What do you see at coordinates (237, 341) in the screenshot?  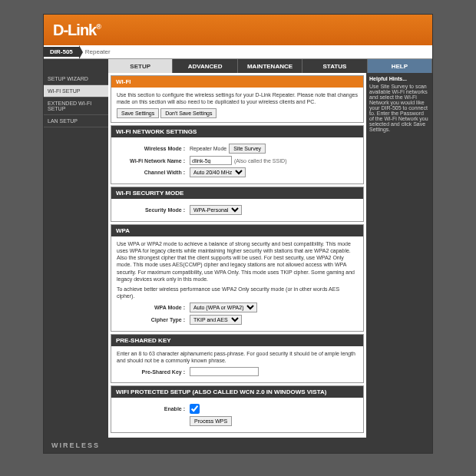 I see `section-psk-header: PRE-SHARED KEY` at bounding box center [237, 341].